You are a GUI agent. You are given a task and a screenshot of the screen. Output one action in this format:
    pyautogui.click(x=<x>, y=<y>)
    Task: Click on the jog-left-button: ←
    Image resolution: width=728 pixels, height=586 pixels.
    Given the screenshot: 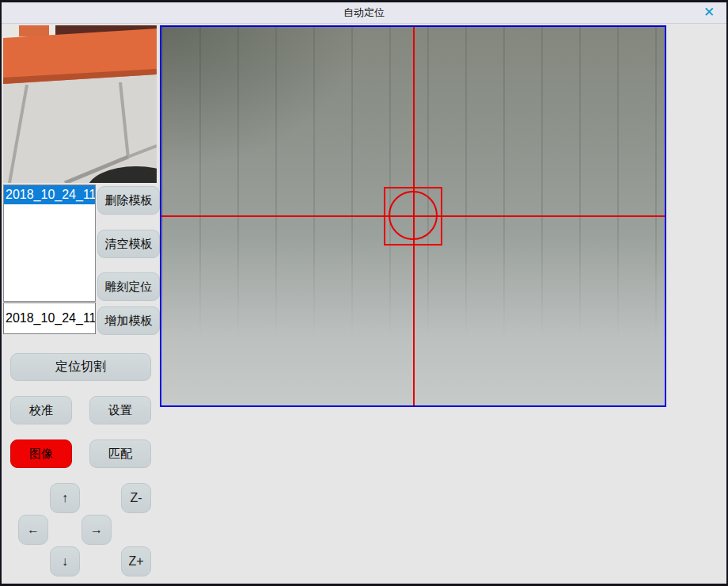 What is the action you would take?
    pyautogui.click(x=33, y=530)
    